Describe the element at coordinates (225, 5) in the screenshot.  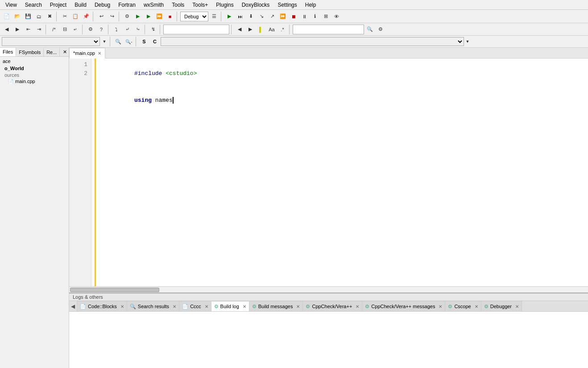
I see `menu-plugins: Plugins` at that location.